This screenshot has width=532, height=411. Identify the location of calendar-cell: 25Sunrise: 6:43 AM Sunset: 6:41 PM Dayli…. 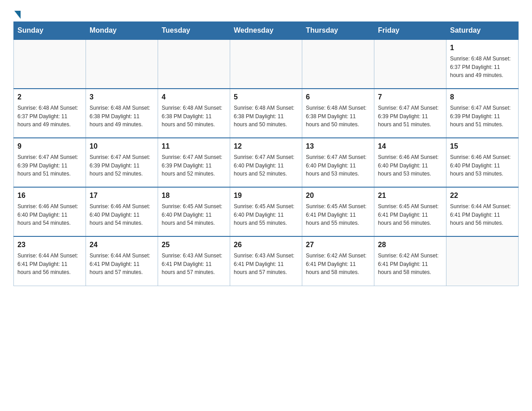
(194, 261).